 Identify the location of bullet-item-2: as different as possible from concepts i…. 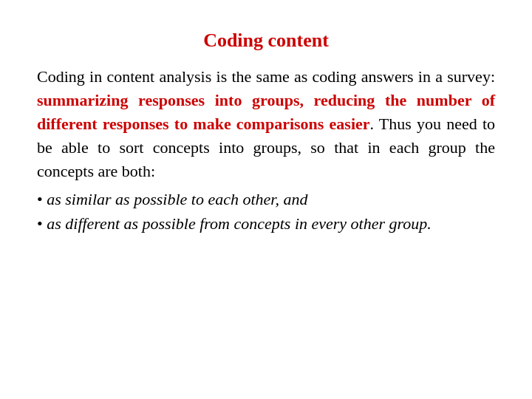
(266, 223).